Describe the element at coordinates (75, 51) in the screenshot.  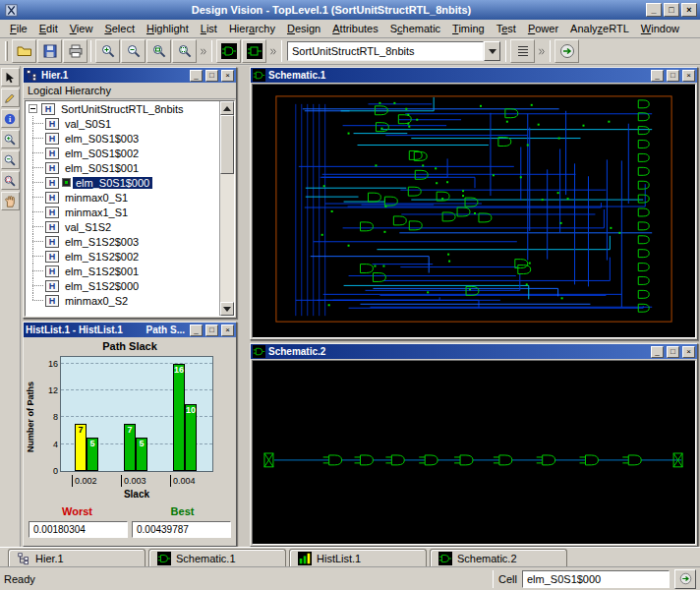
I see `print-button` at that location.